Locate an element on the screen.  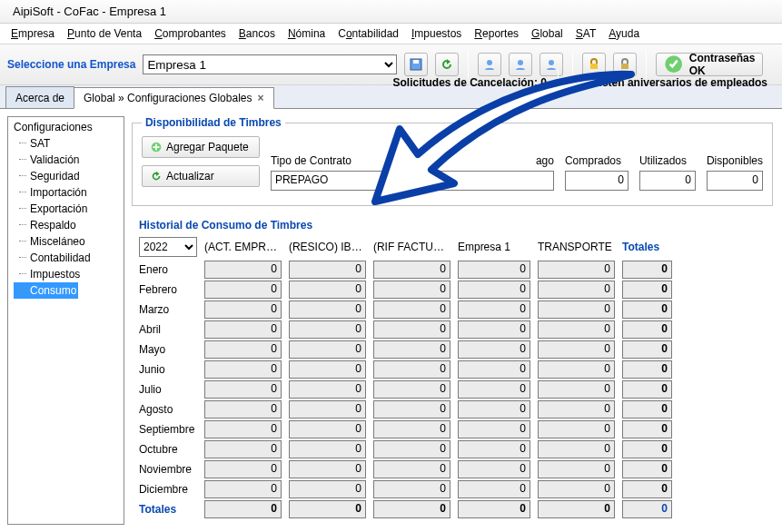
used-label: Utilizados is located at coordinates (668, 161).